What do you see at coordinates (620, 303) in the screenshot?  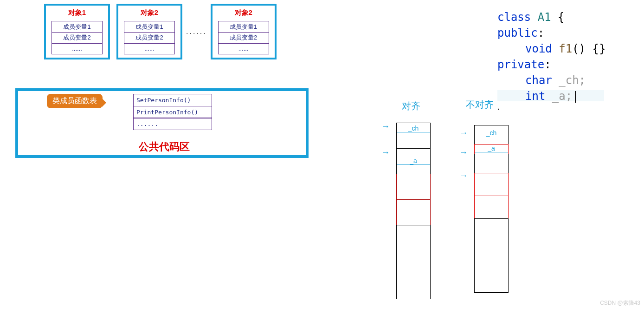 I see `watermark: CSDN @索隆43` at bounding box center [620, 303].